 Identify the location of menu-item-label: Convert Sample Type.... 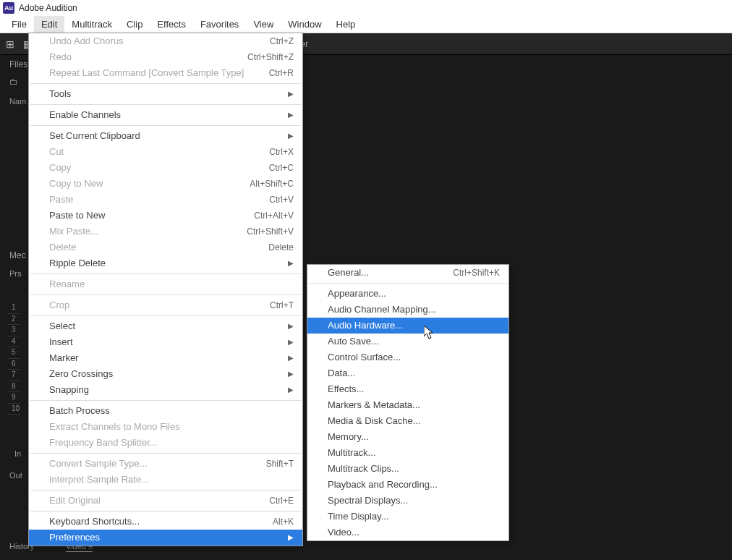
(98, 464).